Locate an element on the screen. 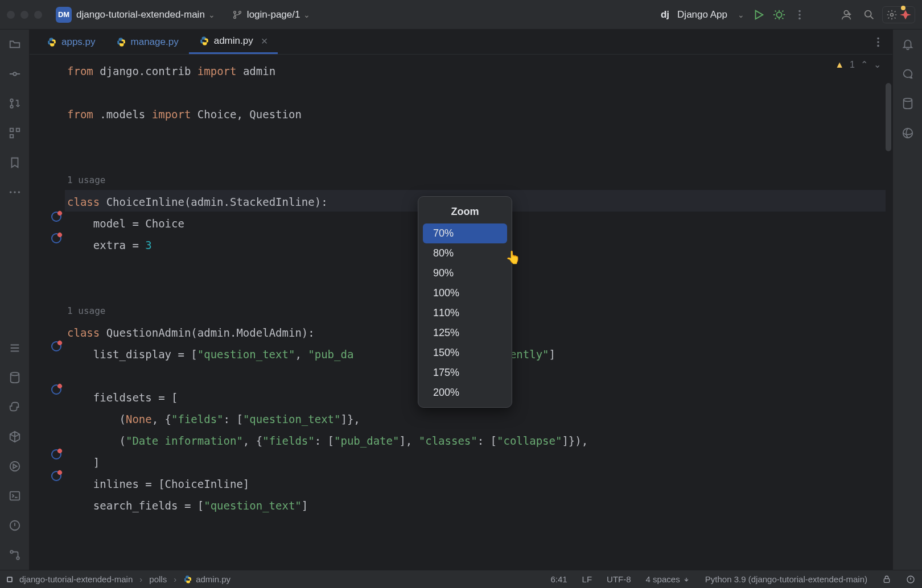  python-console-icon is located at coordinates (15, 407).